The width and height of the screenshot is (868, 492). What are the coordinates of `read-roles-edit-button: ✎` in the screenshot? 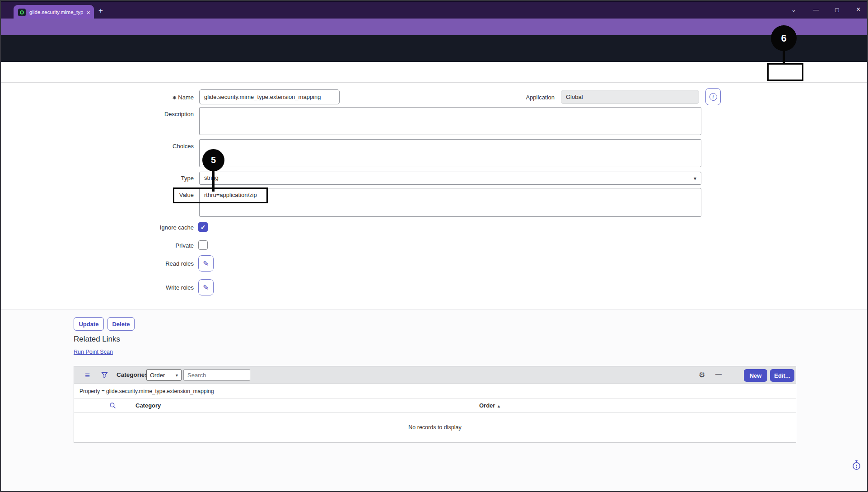 It's located at (206, 263).